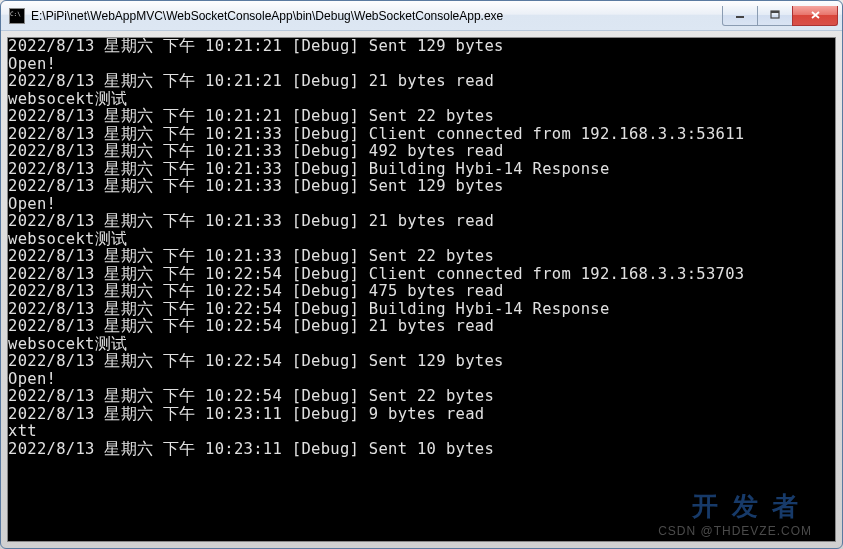  I want to click on maximize-icon, so click(775, 15).